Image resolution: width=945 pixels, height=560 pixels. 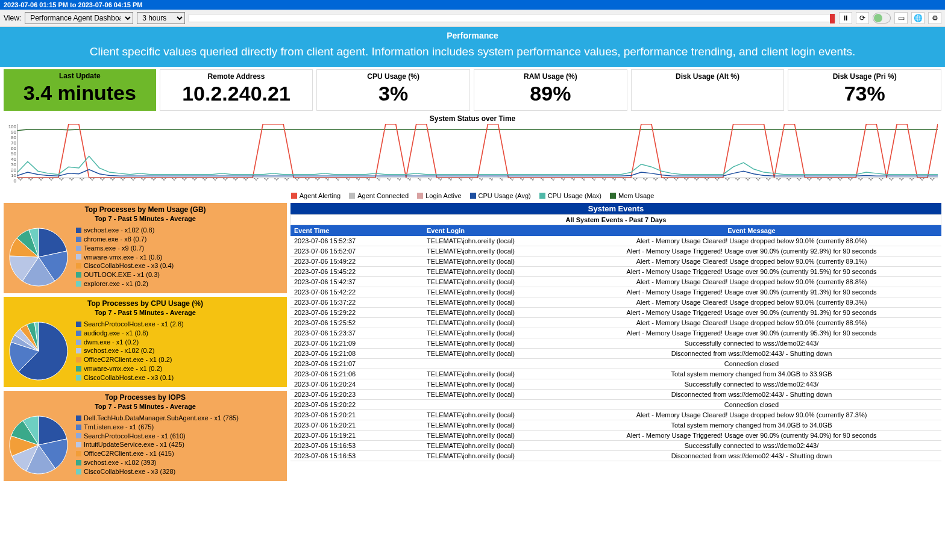 What do you see at coordinates (632, 196) in the screenshot?
I see `legend-item: Mem Usage` at bounding box center [632, 196].